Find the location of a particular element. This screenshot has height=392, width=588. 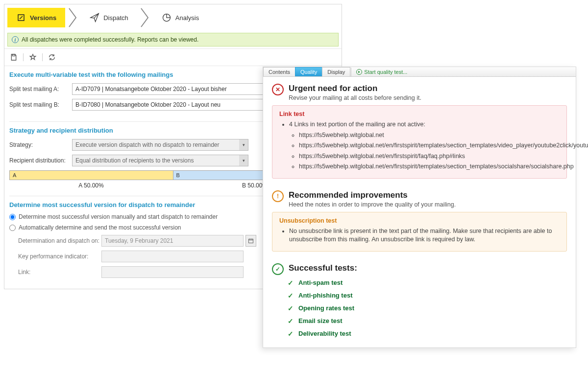

section-subtitle: Heed the notes in order to improve the q… is located at coordinates (372, 205).